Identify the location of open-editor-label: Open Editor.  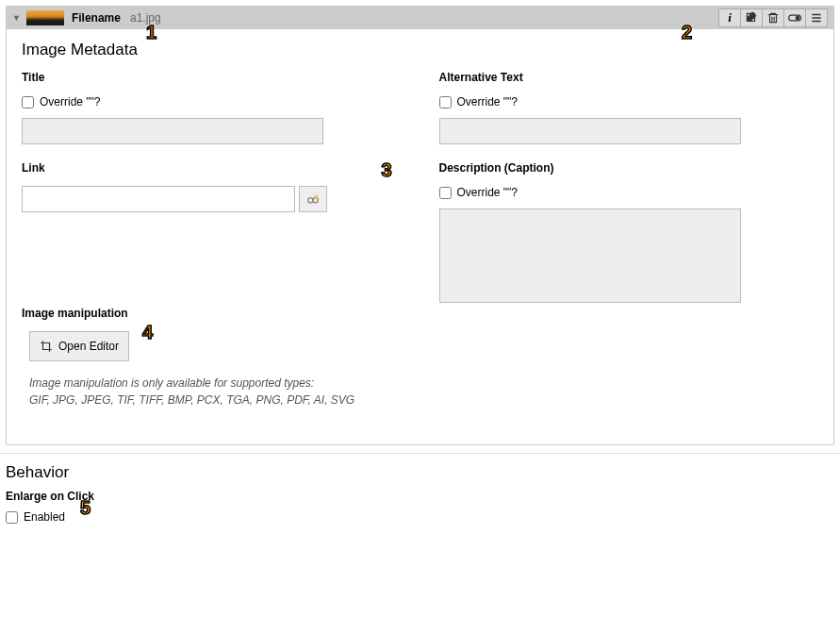
(89, 346).